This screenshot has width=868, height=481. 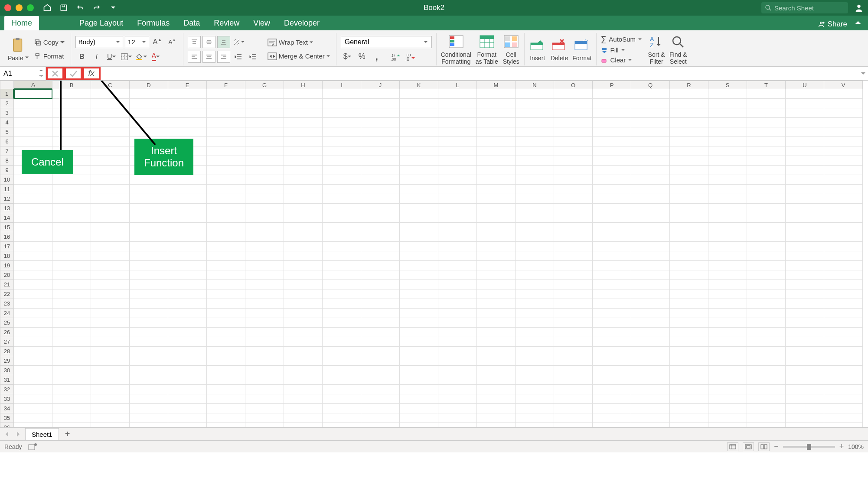 I want to click on column-headers: ABCDEFGHIJKLMNOPQRSTUV, so click(x=438, y=85).